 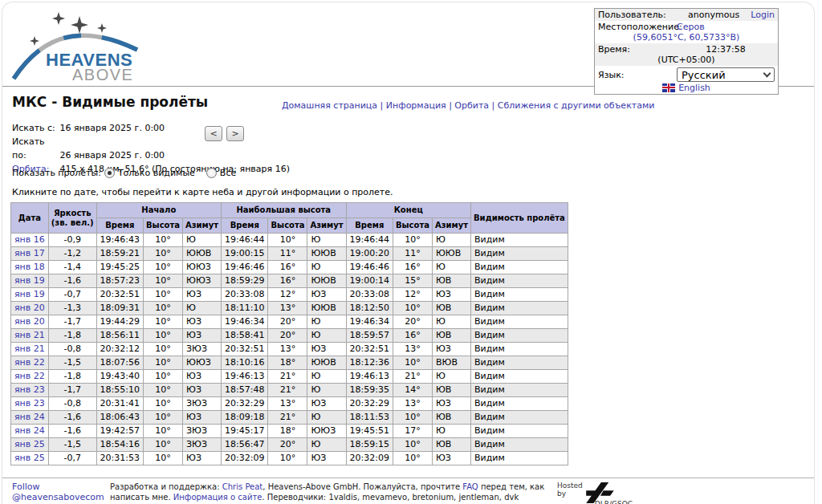 I want to click on col-group-end: Конец, so click(x=408, y=210).